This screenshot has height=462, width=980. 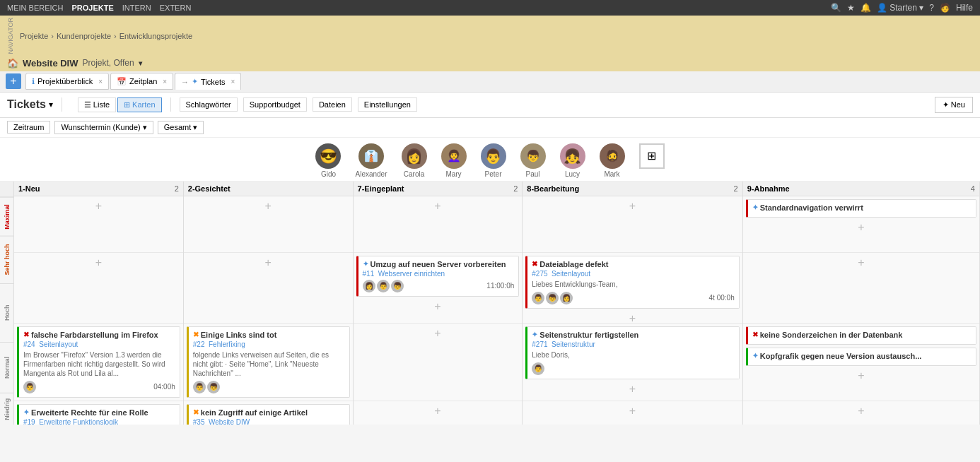 What do you see at coordinates (861, 357) in the screenshot?
I see `card-kopfgrafik: ✦ Kopfgrafik gegen neue Version austausc…` at bounding box center [861, 357].